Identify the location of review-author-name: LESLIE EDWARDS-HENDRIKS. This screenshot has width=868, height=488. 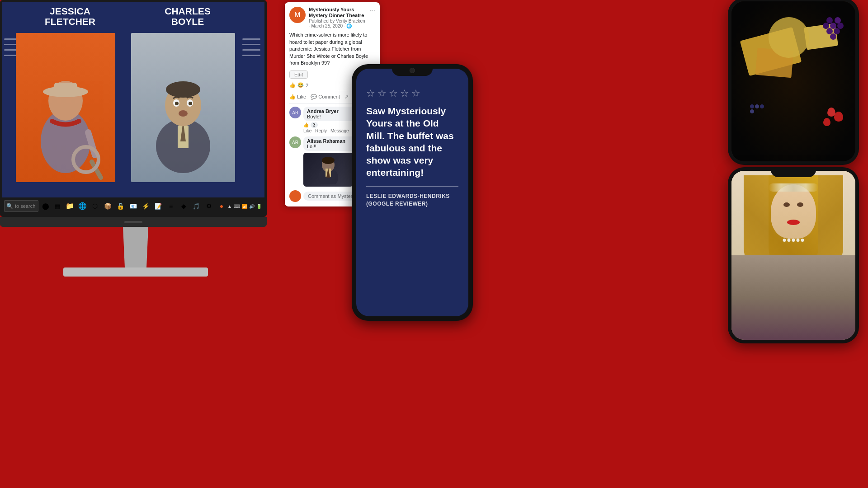
(412, 196).